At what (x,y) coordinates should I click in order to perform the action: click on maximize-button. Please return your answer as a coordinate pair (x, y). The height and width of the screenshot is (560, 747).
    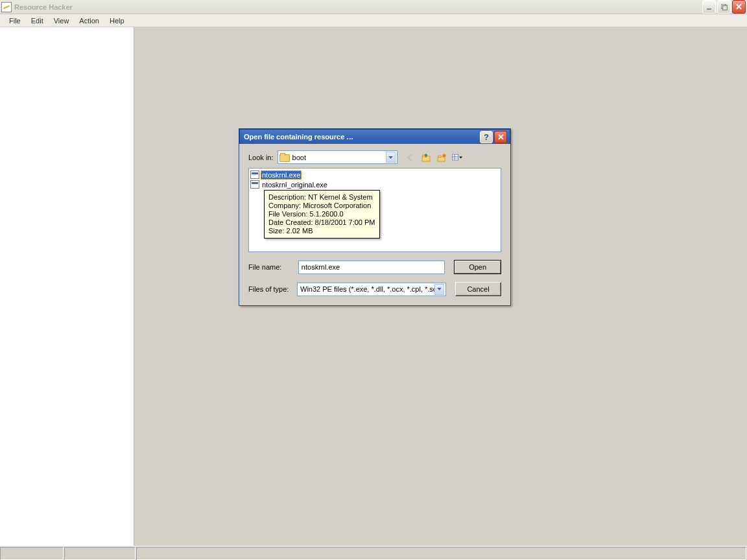
    Looking at the image, I should click on (724, 6).